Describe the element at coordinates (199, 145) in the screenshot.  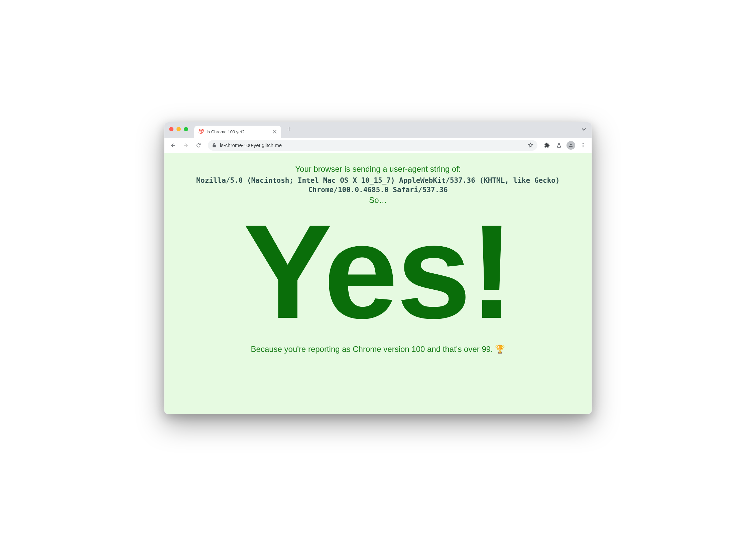
I see `reload-button` at that location.